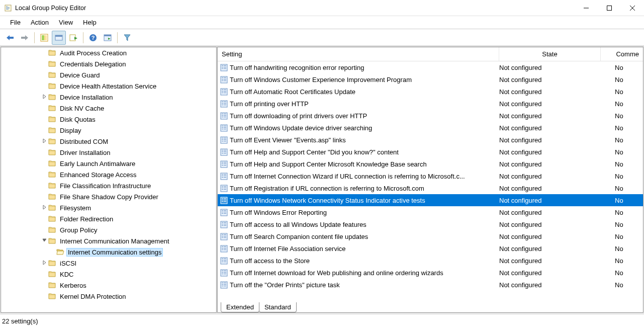 The width and height of the screenshot is (644, 333). What do you see at coordinates (127, 38) in the screenshot?
I see `filter-button` at bounding box center [127, 38].